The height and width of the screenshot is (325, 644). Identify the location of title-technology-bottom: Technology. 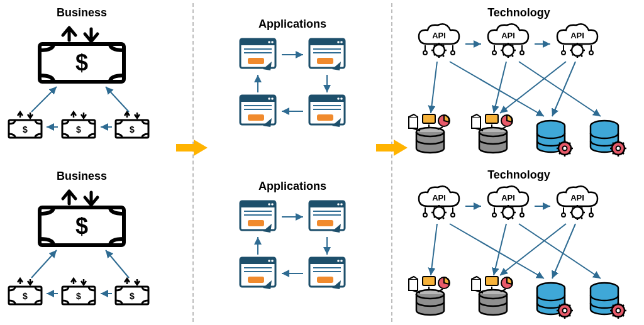
(519, 175).